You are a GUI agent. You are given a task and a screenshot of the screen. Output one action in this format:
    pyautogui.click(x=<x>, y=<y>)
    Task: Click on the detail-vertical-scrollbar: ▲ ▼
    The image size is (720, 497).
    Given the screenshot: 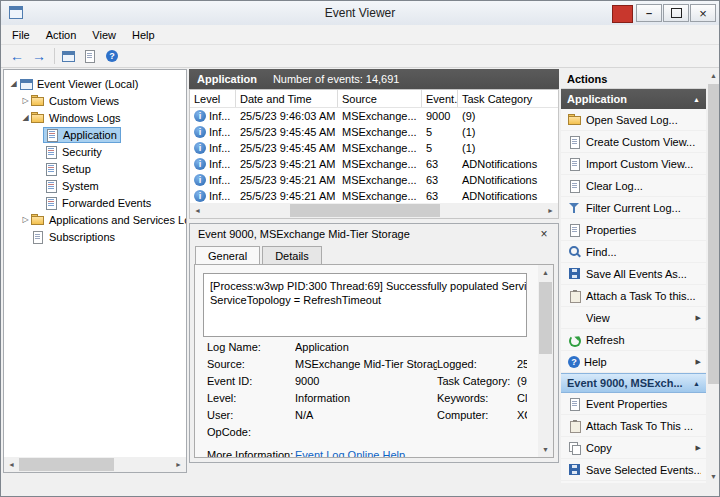 What is the action you would take?
    pyautogui.click(x=546, y=361)
    